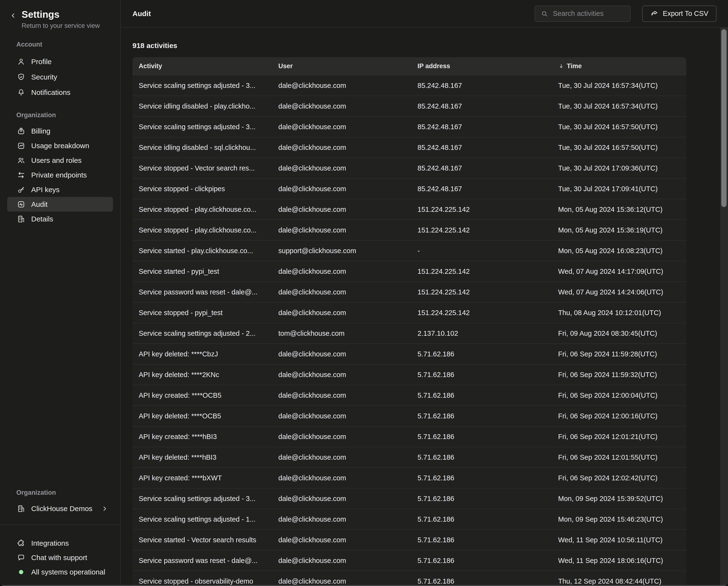 Image resolution: width=728 pixels, height=586 pixels. What do you see at coordinates (724, 118) in the screenshot?
I see `vertical-scrollbar-thumb` at bounding box center [724, 118].